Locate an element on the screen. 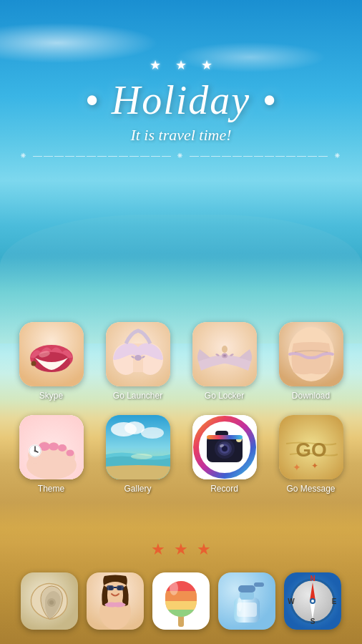 This screenshot has width=362, height=644. record-label: Record is located at coordinates (225, 489).